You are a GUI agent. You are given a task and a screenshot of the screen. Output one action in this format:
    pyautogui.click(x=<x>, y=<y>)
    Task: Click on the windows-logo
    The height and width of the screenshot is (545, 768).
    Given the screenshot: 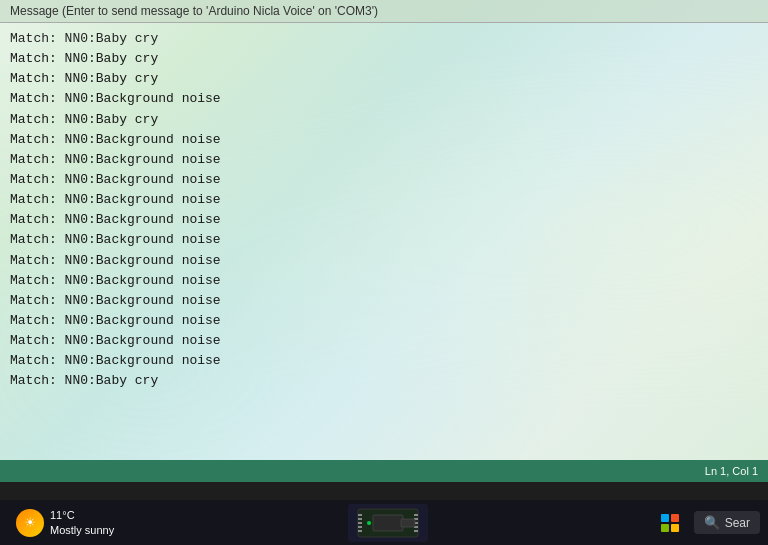 What is the action you would take?
    pyautogui.click(x=670, y=523)
    